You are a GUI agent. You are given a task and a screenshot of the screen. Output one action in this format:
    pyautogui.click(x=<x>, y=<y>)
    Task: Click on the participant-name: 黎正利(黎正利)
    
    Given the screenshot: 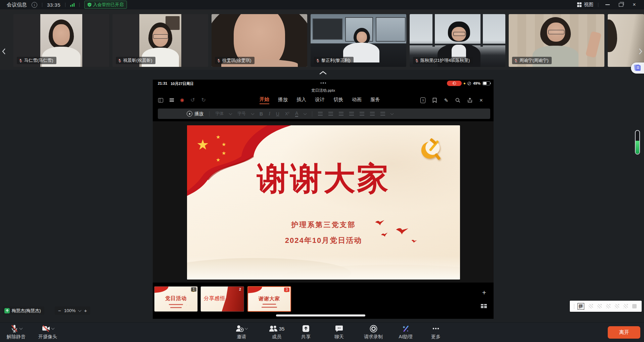 What is the action you would take?
    pyautogui.click(x=336, y=60)
    